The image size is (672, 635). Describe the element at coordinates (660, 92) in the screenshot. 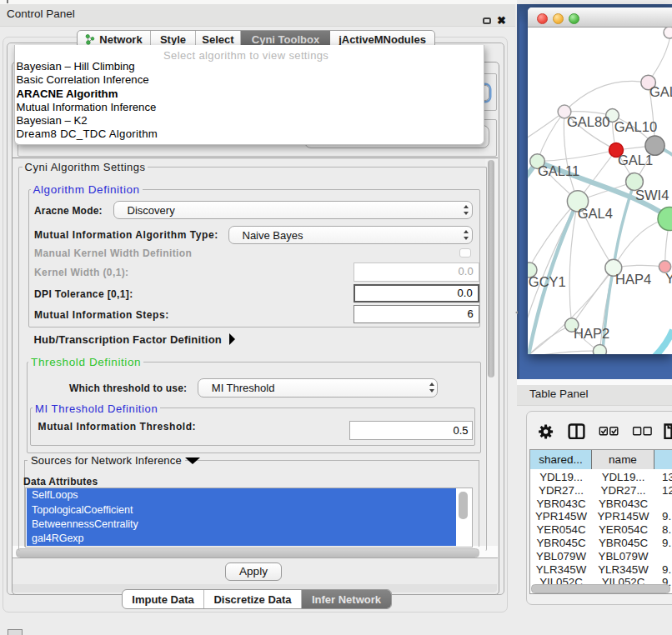

I see `svg-text: GAL7` at that location.